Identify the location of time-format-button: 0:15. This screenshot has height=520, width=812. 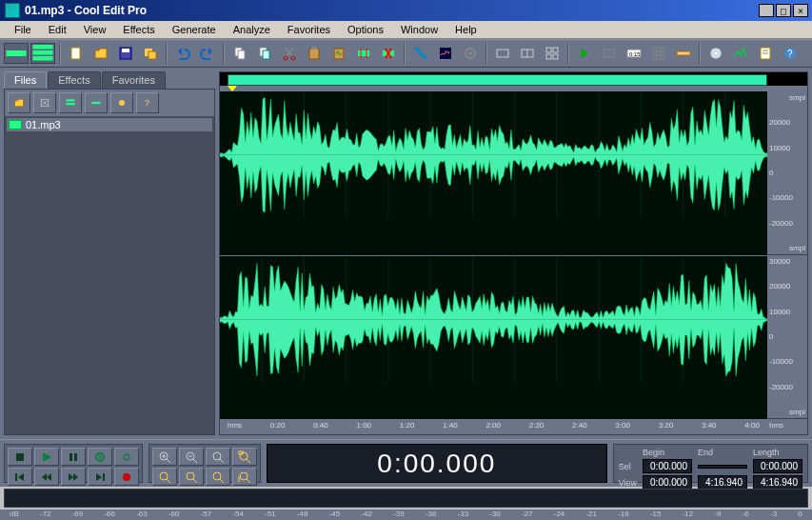
(634, 53).